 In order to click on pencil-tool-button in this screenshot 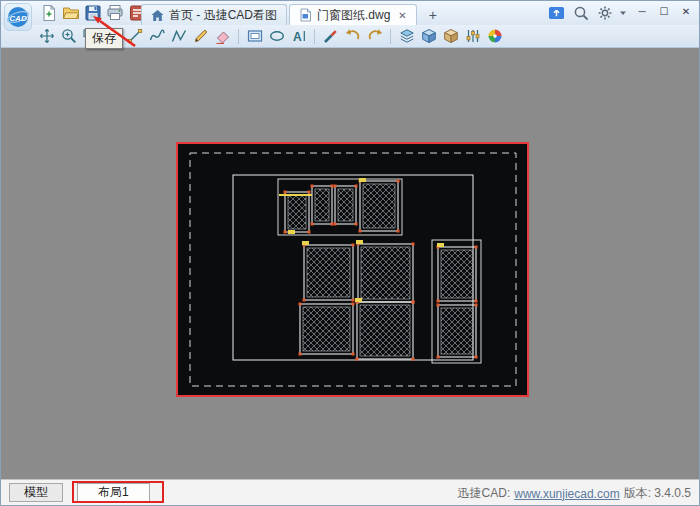, I will do `click(200, 36)`.